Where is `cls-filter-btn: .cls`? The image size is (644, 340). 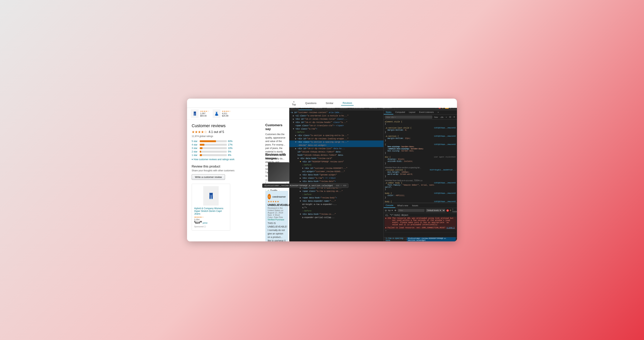
cls-filter-btn: .cls is located at coordinates (442, 117).